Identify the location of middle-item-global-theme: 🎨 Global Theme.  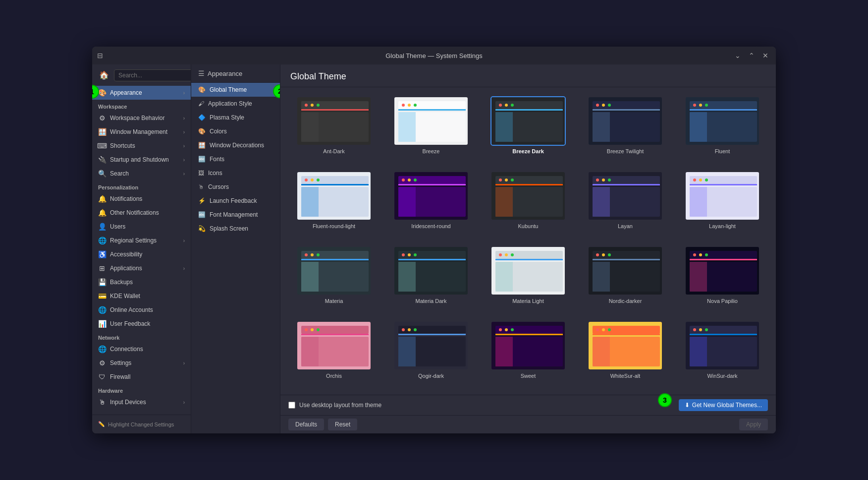
(236, 90).